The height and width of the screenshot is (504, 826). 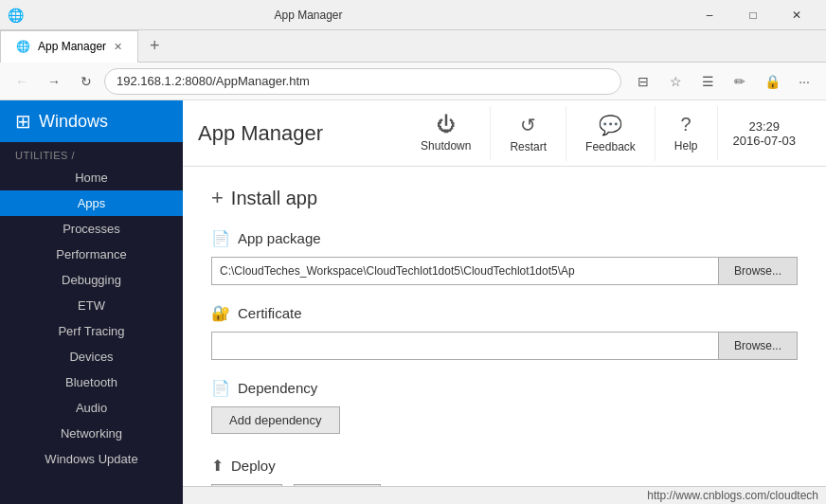 What do you see at coordinates (804, 81) in the screenshot?
I see `more-icon: ···` at bounding box center [804, 81].